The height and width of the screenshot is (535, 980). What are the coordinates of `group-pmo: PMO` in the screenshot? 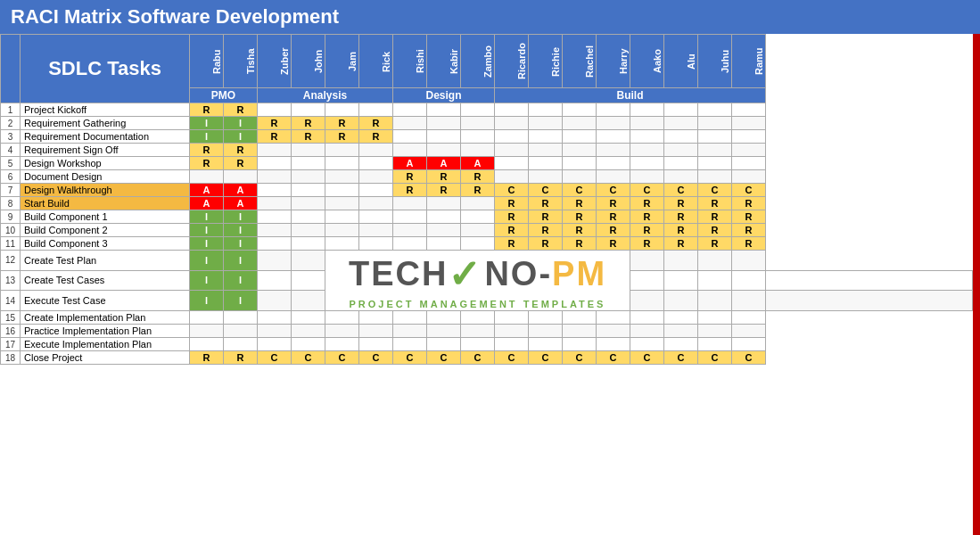 It's located at (224, 96).